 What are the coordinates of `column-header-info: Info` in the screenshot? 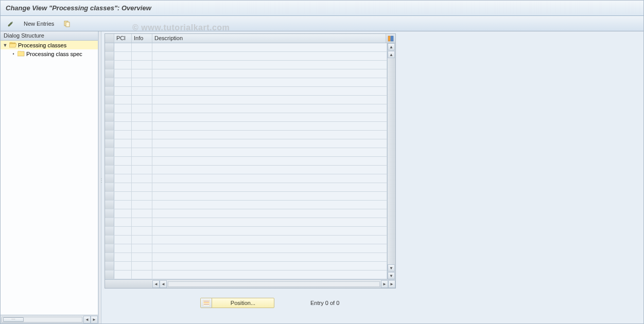 It's located at (142, 38).